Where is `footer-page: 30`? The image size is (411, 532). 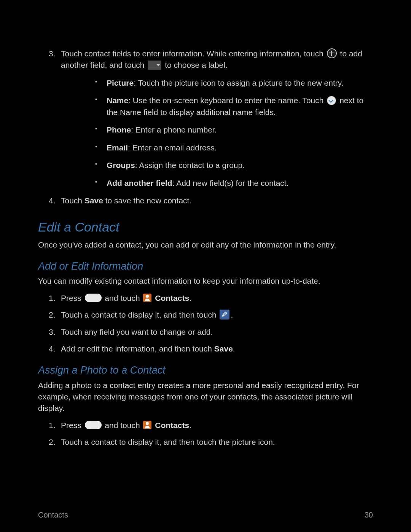
footer-page: 30 is located at coordinates (369, 515).